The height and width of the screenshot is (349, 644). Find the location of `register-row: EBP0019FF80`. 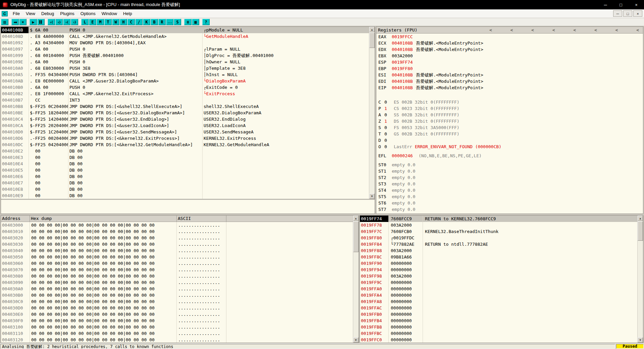

register-row: EBP0019FF80 is located at coordinates (510, 68).